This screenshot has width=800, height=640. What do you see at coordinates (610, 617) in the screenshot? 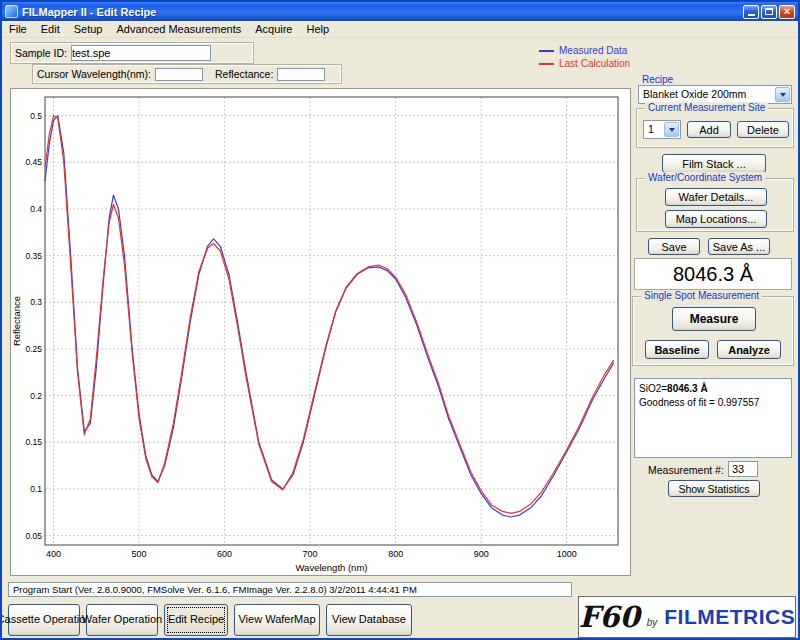
I see `f60-logo-text: F60` at bounding box center [610, 617].